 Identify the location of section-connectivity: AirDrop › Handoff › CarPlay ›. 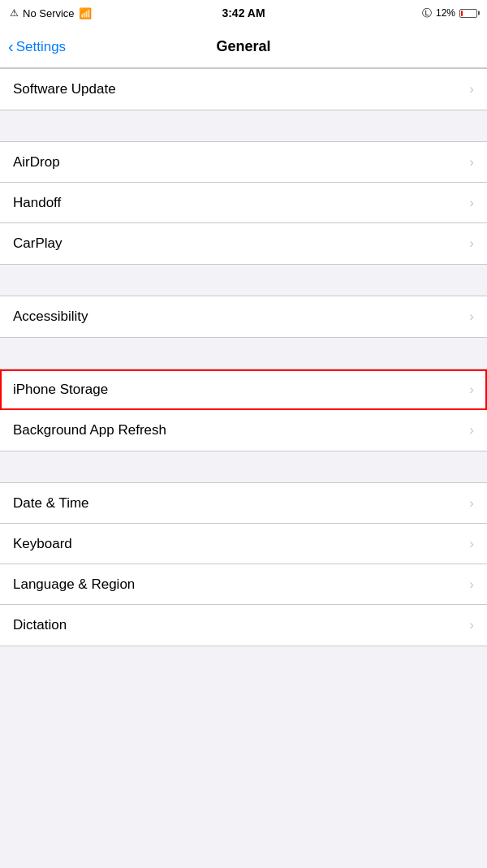
(244, 203).